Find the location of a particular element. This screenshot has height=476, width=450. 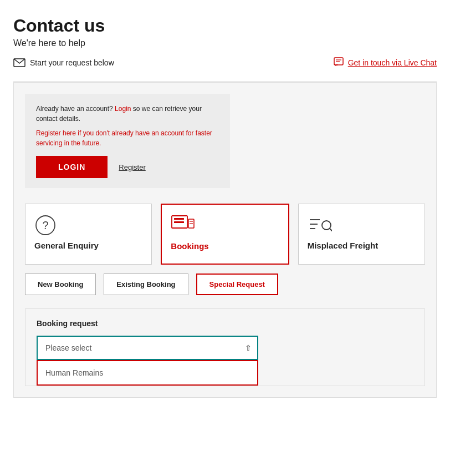

login-link: Login is located at coordinates (123, 109).